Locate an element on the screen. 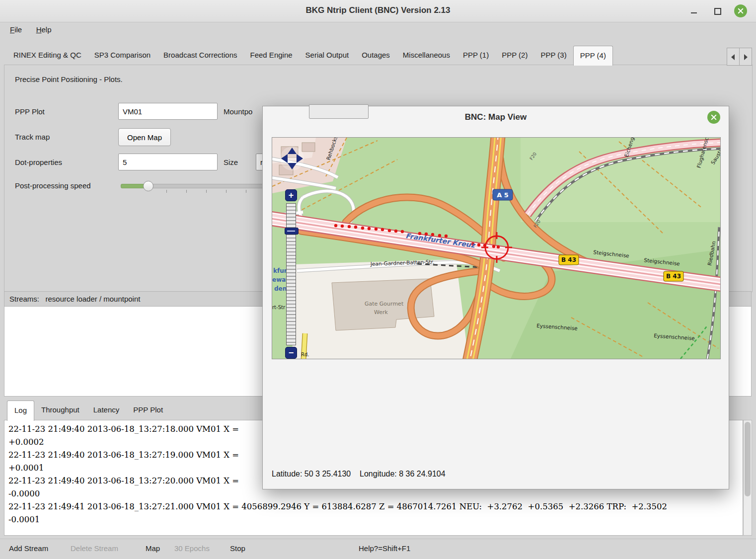 Image resolution: width=756 pixels, height=559 pixels. tab-rinex-editing-qc: RINEX Editing & QC is located at coordinates (48, 56).